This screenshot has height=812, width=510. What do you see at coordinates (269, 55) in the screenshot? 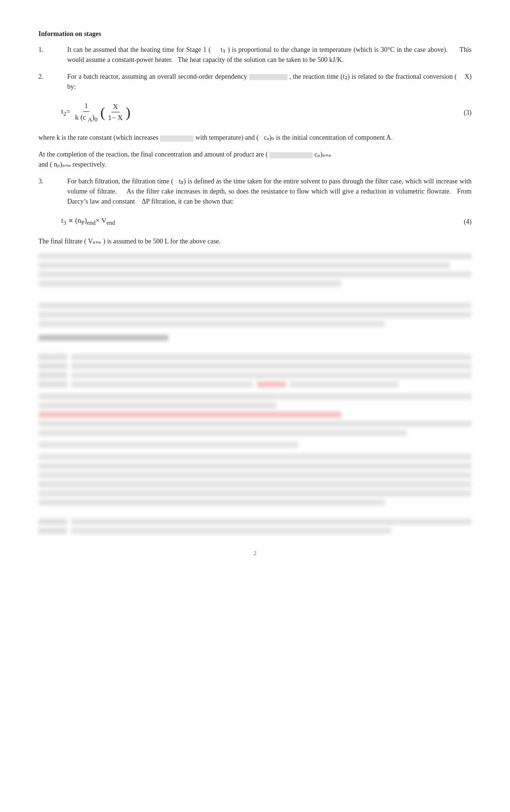
I see `para1-content: It can be assumed that the heating time …` at bounding box center [269, 55].